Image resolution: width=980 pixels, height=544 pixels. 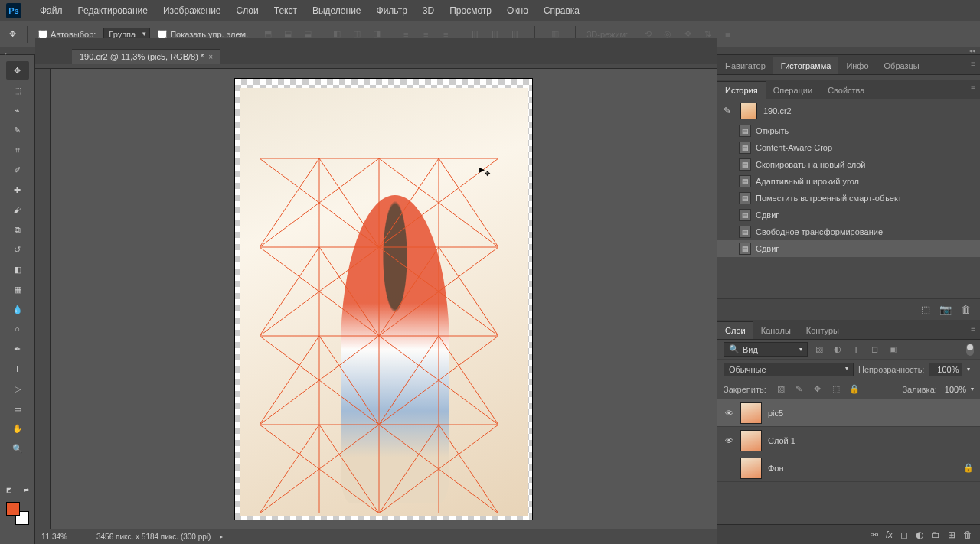 What do you see at coordinates (13, 509) in the screenshot?
I see `foreground-color-swatch` at bounding box center [13, 509].